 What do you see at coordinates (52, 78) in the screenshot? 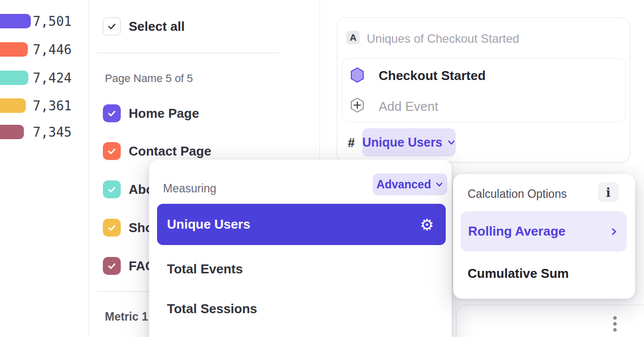
I see `bar-value: 7,424` at bounding box center [52, 78].